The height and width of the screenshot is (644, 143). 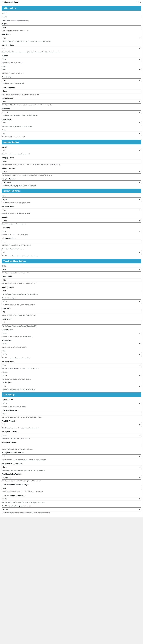 What do you see at coordinates (71, 231) in the screenshot?
I see `nav-keyboard-select: Yes` at bounding box center [71, 231].